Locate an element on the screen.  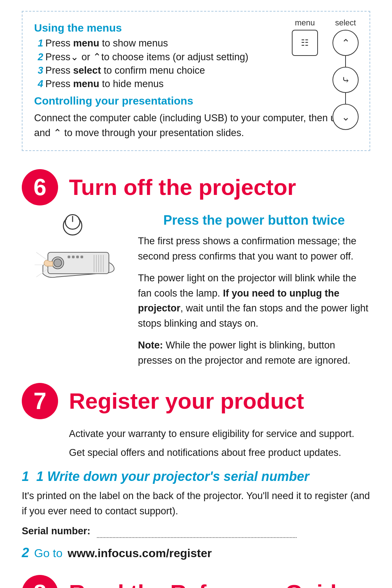
substep2-url: www.infocus.com/register is located at coordinates (139, 553).